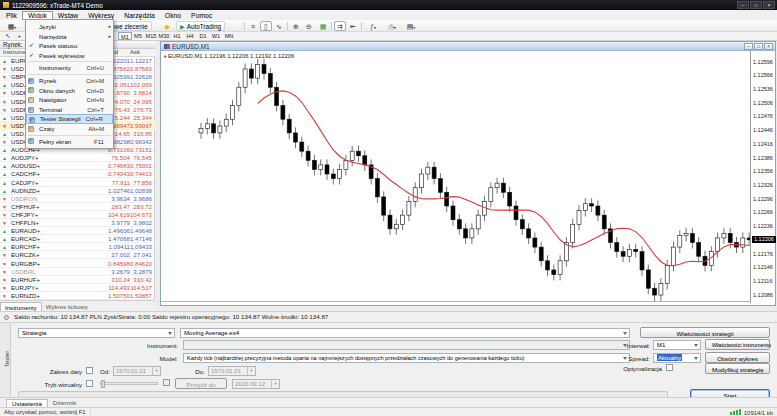 This screenshot has height=416, width=777. Describe the element at coordinates (309, 26) in the screenshot. I see `zoom-out-icon: ⊖` at that location.